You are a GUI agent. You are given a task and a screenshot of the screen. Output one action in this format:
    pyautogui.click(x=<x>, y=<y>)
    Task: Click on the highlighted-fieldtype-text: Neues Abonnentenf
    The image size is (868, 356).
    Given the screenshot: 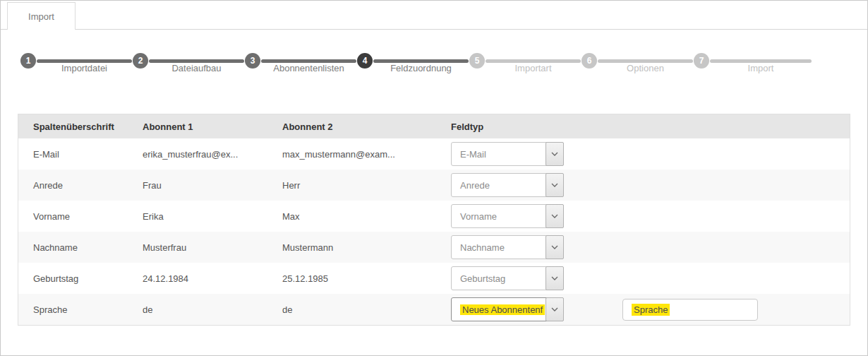 What is the action you would take?
    pyautogui.click(x=502, y=309)
    